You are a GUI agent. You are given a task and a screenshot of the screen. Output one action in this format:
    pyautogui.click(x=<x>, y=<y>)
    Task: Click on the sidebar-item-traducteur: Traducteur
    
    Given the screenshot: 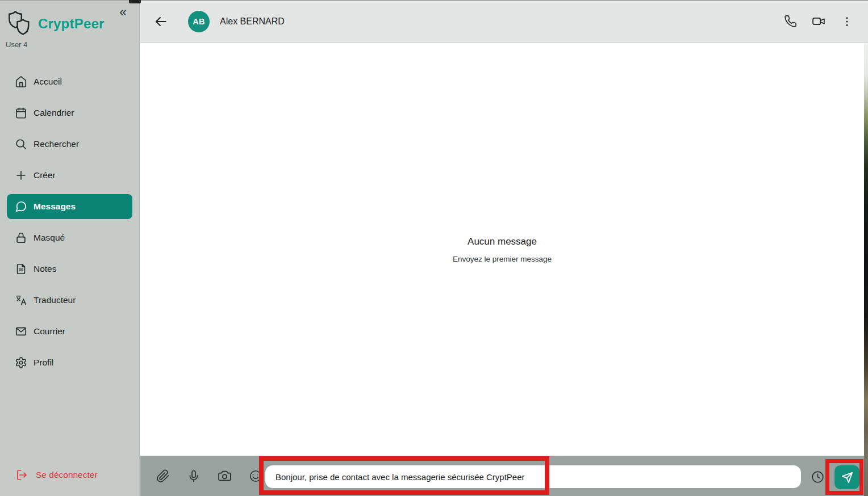 What is the action you would take?
    pyautogui.click(x=69, y=300)
    